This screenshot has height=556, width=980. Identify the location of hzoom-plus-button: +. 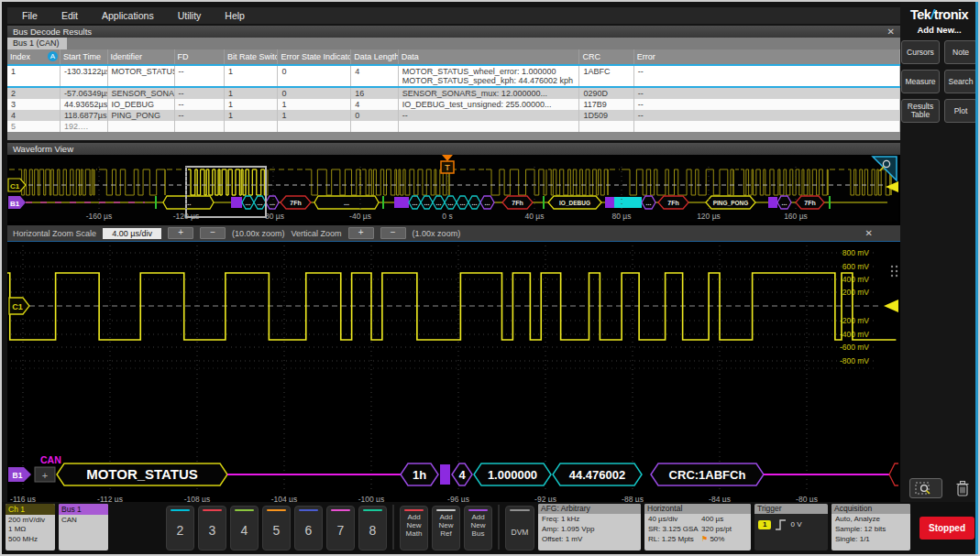
(181, 233).